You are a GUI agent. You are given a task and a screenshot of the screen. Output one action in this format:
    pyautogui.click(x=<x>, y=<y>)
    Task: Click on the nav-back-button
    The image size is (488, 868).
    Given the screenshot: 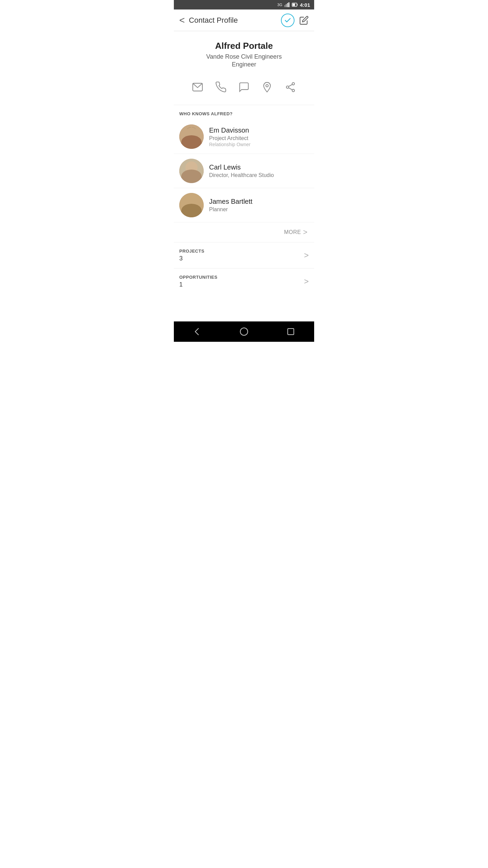 What is the action you would take?
    pyautogui.click(x=197, y=332)
    